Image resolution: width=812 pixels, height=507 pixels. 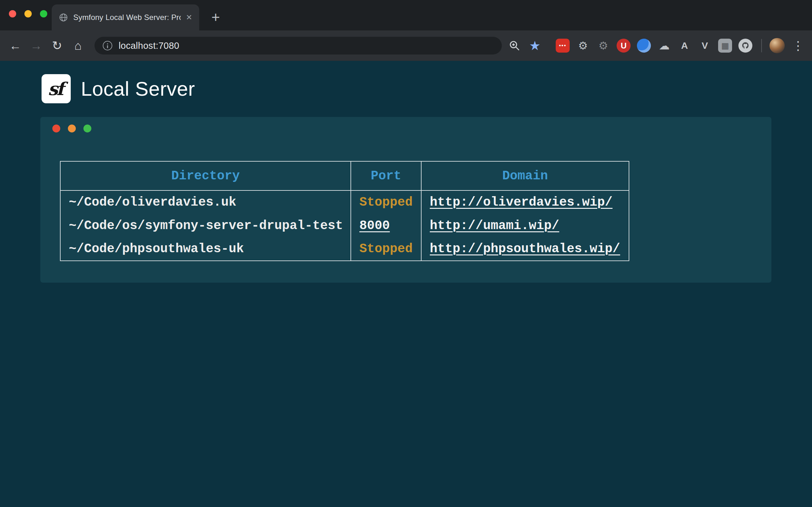 I want to click on extensions-area: ••• ⚙ ⚙ U ☁ A V ▦, so click(x=654, y=46).